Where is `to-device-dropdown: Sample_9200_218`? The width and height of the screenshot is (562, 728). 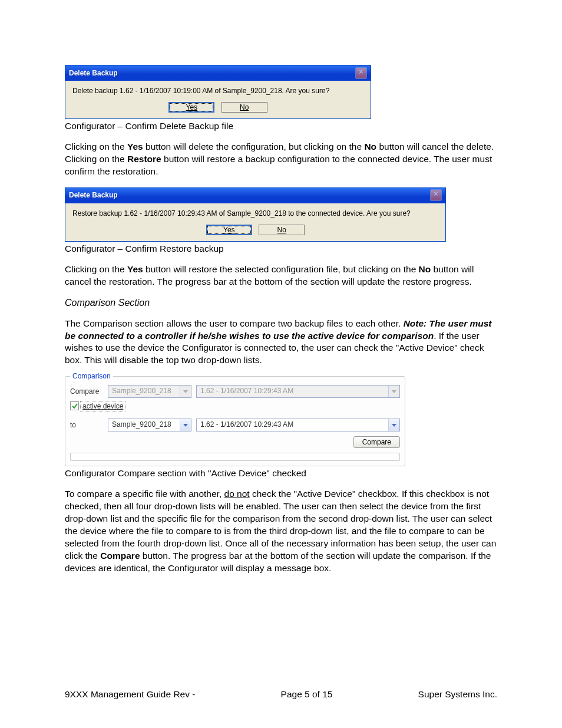
to-device-dropdown: Sample_9200_218 is located at coordinates (150, 425).